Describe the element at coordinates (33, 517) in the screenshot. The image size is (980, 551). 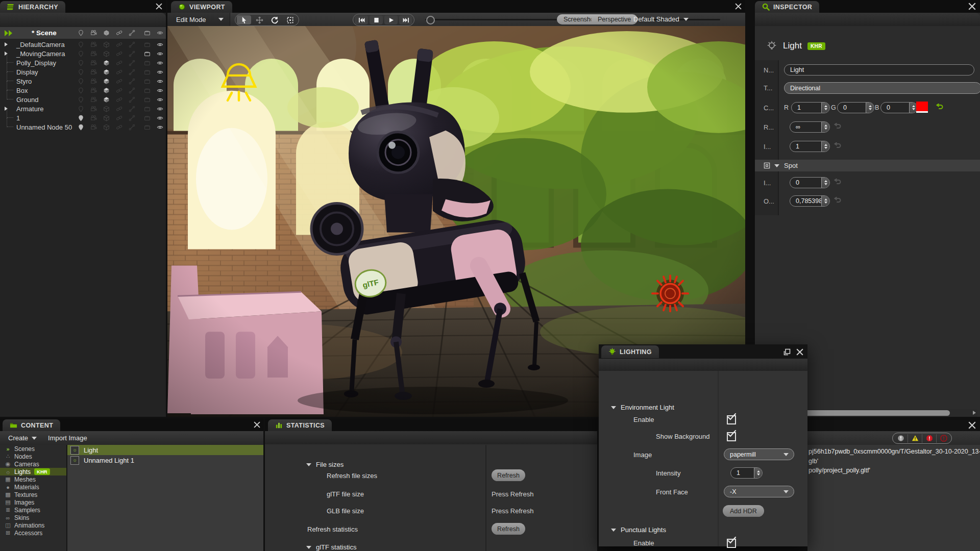
I see `content-category: ∞ Skins` at that location.